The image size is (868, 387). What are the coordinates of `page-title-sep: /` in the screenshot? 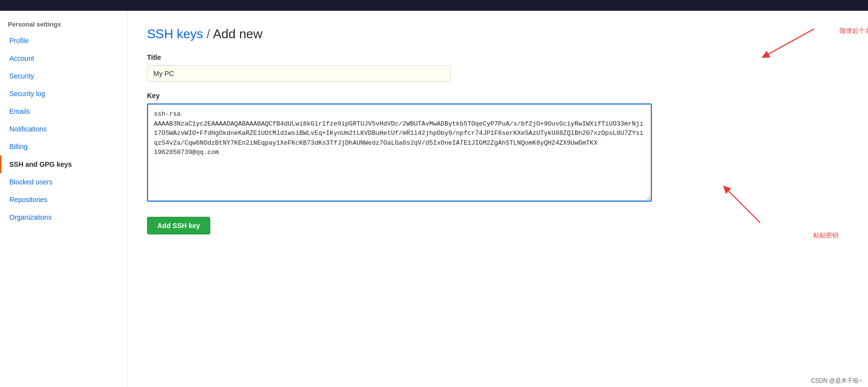 It's located at (208, 34).